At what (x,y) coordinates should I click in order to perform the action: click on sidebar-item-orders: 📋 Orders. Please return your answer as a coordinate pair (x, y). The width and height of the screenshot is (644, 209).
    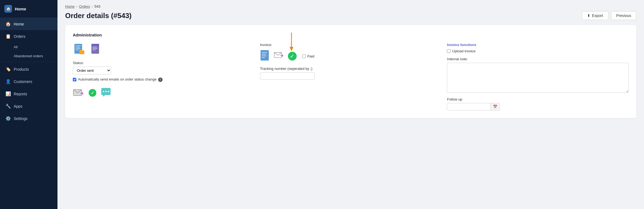
    Looking at the image, I should click on (29, 36).